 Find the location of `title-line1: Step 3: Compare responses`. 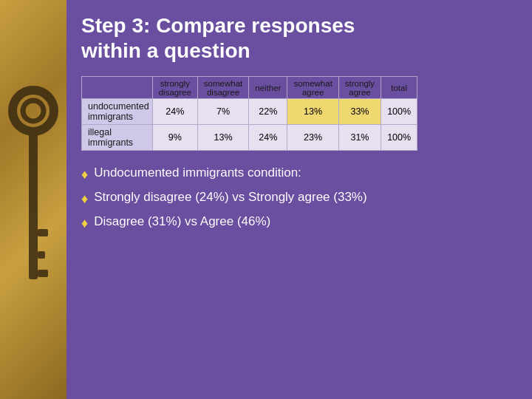

title-line1: Step 3: Compare responses is located at coordinates (218, 25).